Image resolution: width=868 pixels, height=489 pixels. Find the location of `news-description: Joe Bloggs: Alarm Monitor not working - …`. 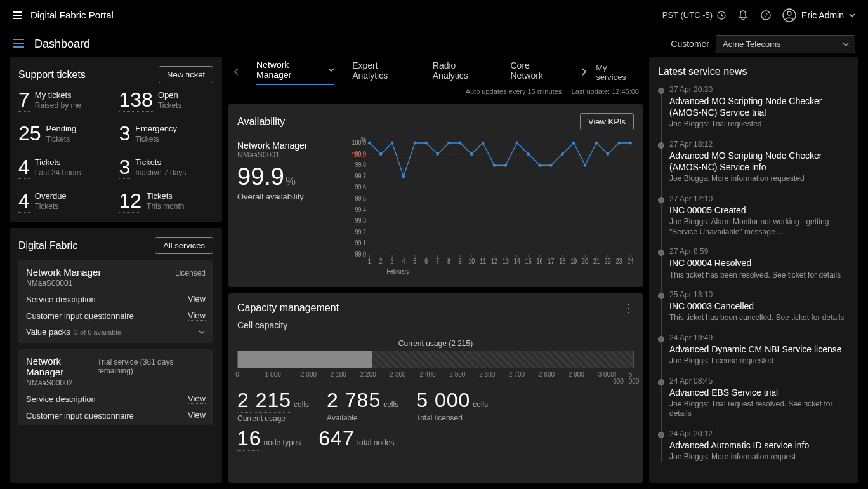

news-description: Joe Bloggs: Alarm Monitor not working - … is located at coordinates (760, 227).